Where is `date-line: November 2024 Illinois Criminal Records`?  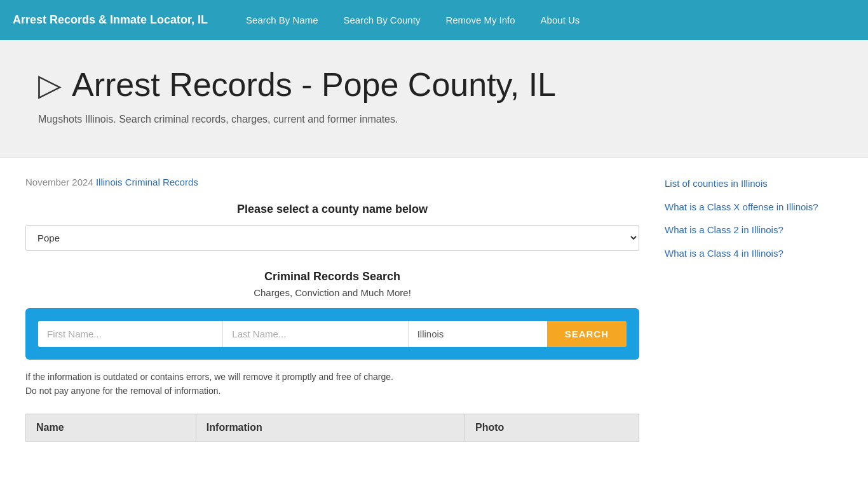 date-line: November 2024 Illinois Criminal Records is located at coordinates (332, 182).